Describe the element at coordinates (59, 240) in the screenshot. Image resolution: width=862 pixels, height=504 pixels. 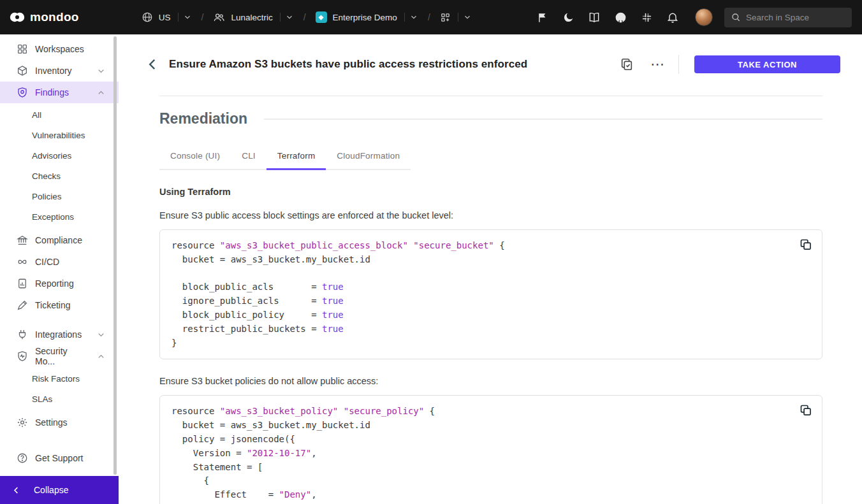
I see `sidebar-item-compliance: Compliance` at that location.